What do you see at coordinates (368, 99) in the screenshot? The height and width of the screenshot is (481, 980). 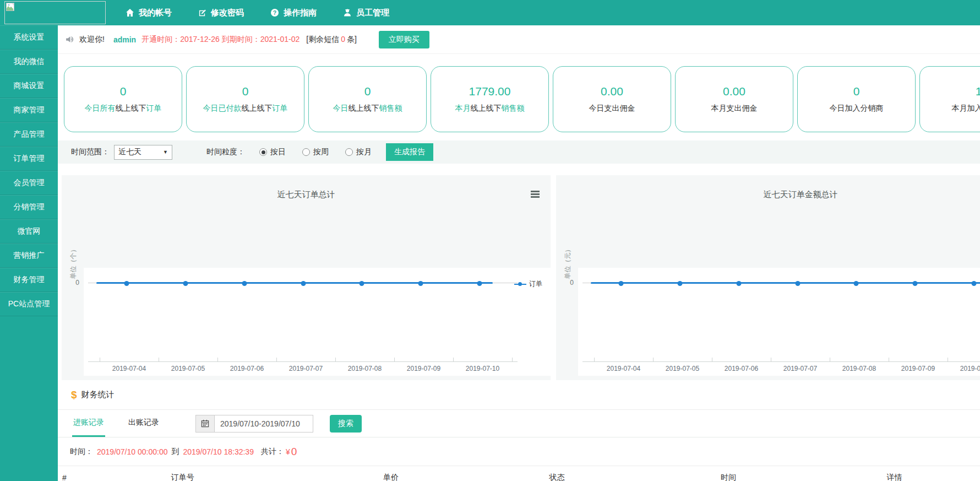 I see `stat-card-3: 0今日线上线下销售额` at bounding box center [368, 99].